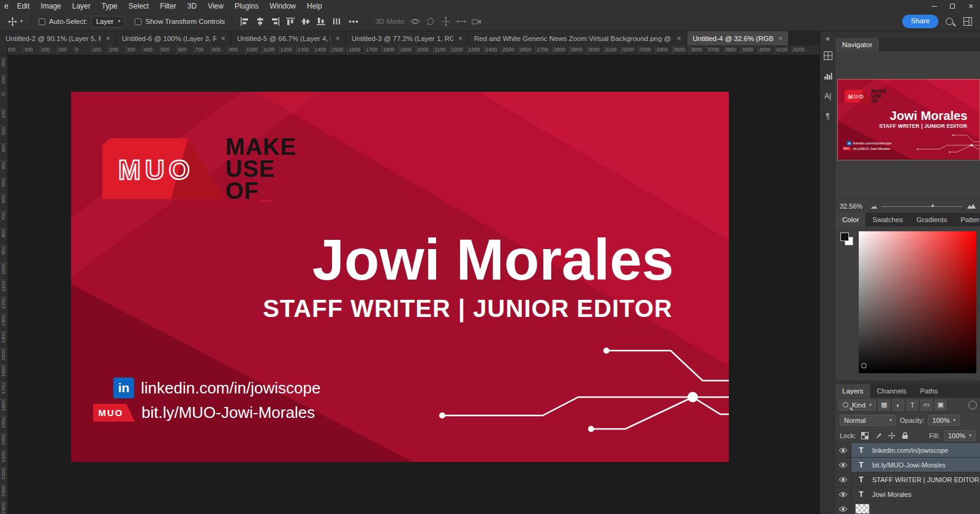  Describe the element at coordinates (246, 6) in the screenshot. I see `menu-item-plugins: Plugins` at that location.